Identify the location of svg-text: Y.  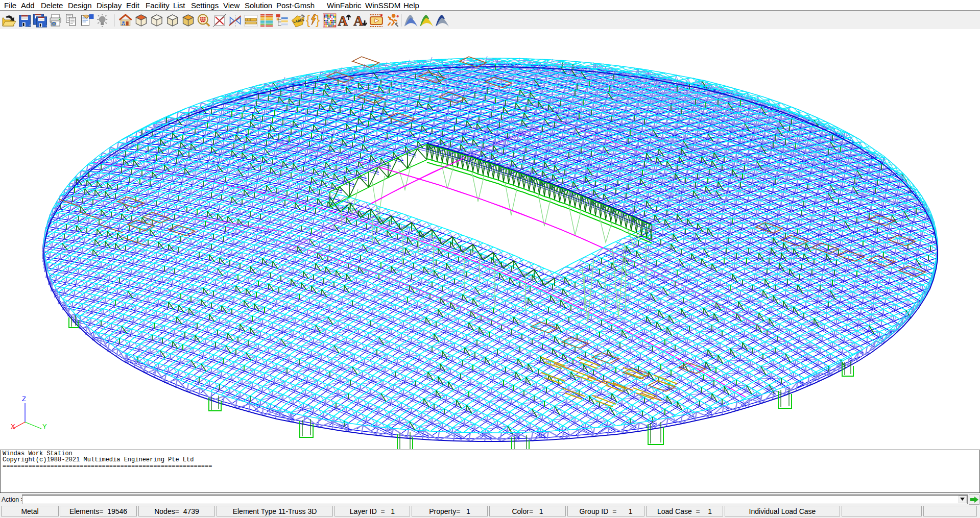
(45, 427).